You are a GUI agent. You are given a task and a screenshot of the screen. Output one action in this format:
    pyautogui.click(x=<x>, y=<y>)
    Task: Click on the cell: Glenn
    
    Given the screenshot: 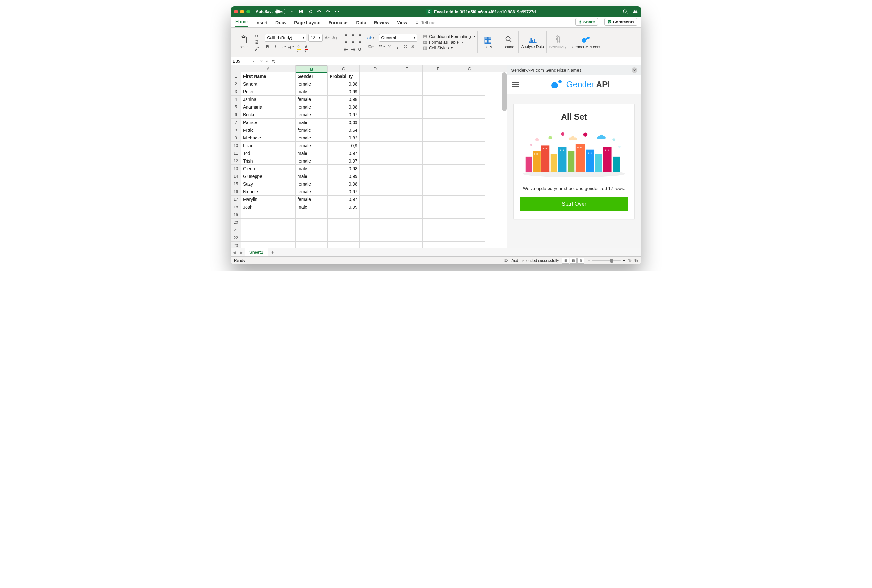 What is the action you would take?
    pyautogui.click(x=268, y=169)
    